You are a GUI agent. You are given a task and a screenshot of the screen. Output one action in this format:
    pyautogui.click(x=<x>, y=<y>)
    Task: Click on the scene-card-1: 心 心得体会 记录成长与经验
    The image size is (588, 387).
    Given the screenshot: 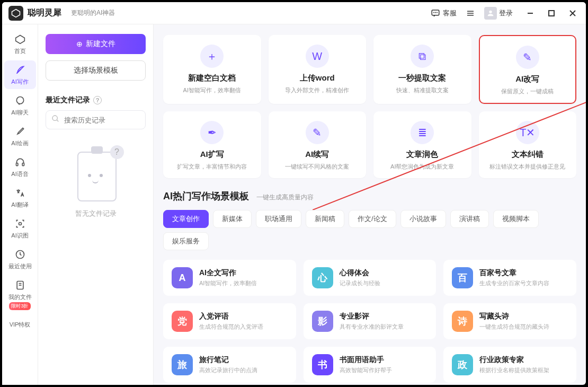 What is the action you would take?
    pyautogui.click(x=370, y=278)
    